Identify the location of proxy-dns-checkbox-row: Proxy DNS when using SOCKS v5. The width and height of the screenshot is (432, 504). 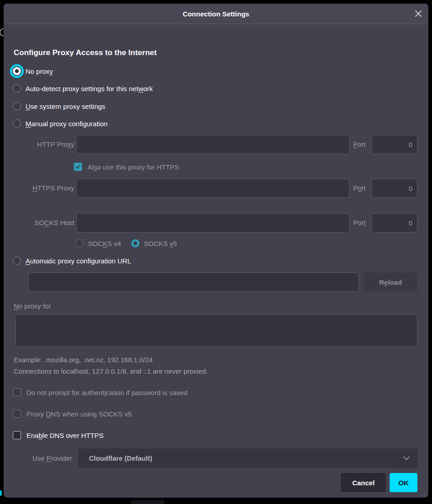
(72, 414).